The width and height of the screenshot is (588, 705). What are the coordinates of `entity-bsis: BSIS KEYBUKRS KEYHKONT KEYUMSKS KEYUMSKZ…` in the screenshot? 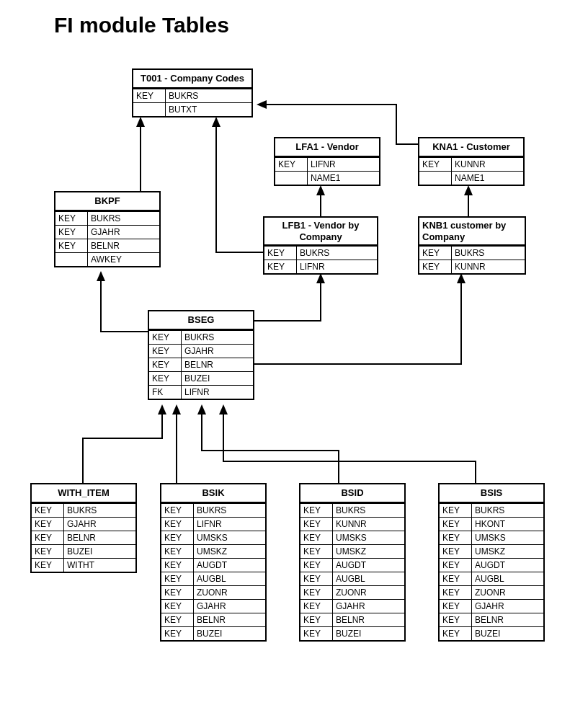 It's located at (491, 562).